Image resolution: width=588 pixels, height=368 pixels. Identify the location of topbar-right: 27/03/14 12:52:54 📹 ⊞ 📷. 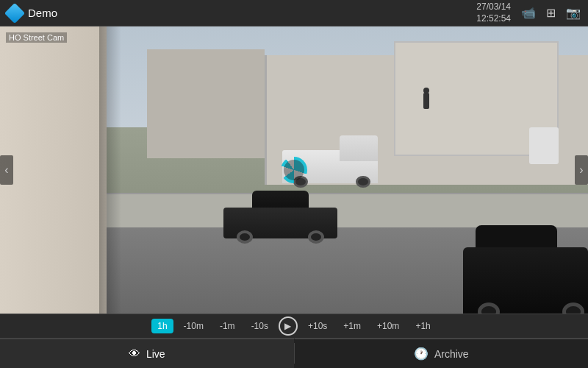
(528, 13).